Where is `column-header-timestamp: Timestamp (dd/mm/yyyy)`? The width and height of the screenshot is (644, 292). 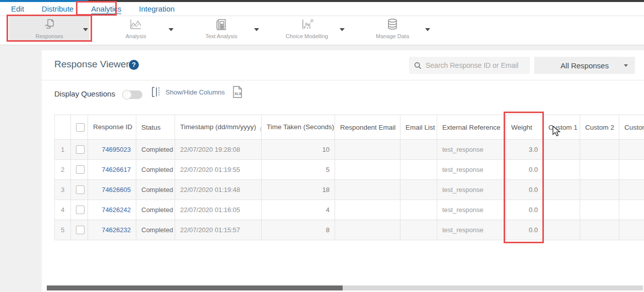
column-header-timestamp: Timestamp (dd/mm/yyyy) is located at coordinates (218, 128).